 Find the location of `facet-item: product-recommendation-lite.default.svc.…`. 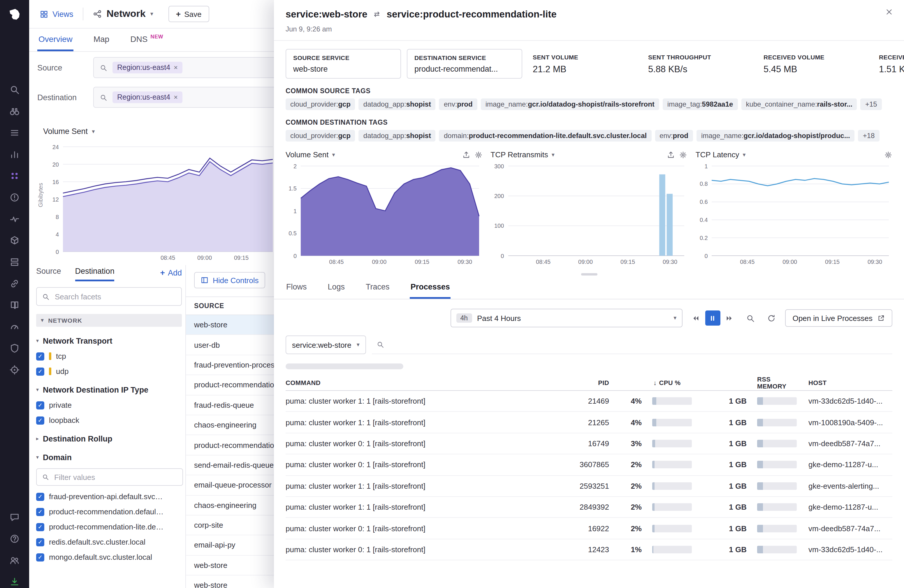

facet-item: product-recommendation-lite.default.svc.… is located at coordinates (109, 527).